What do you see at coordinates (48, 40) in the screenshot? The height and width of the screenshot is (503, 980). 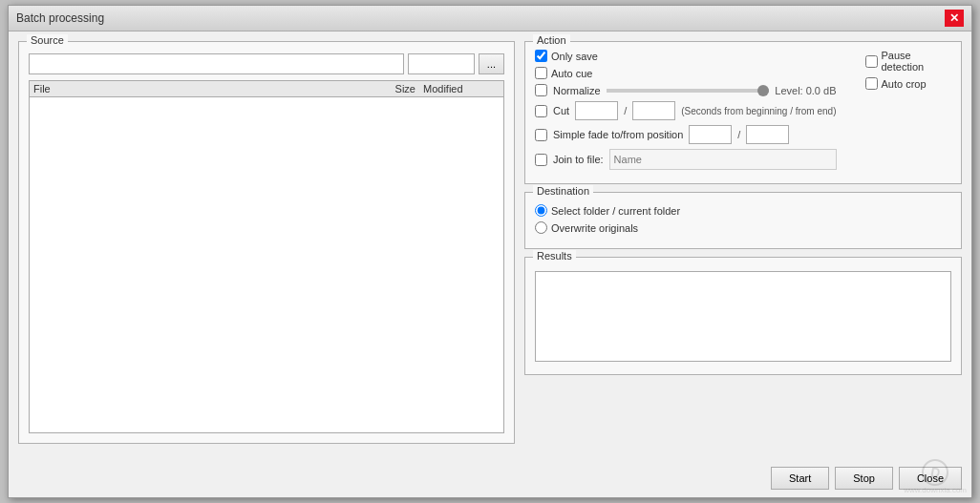 I see `source-label: Source` at bounding box center [48, 40].